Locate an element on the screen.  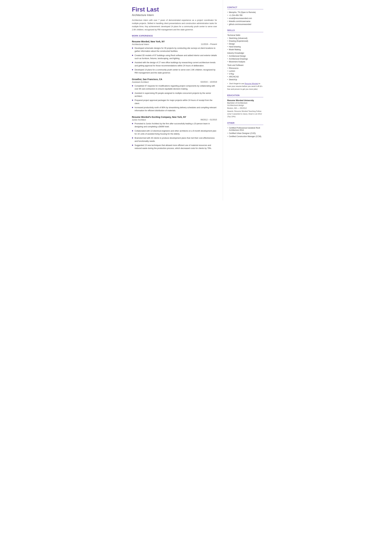
summary-text: Architecture intern with over 7 years of… is located at coordinates (175, 25).